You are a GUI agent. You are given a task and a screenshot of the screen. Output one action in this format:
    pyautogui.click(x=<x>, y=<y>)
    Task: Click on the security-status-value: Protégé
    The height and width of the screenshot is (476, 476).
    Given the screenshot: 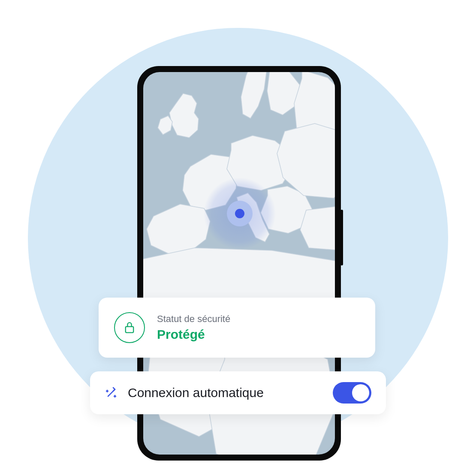 What is the action you would take?
    pyautogui.click(x=194, y=334)
    